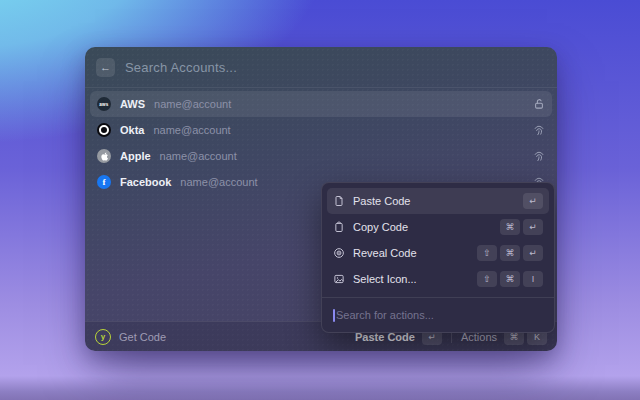 The image size is (640, 400). I want to click on account-row-aws: aws AWS name@account, so click(321, 104).